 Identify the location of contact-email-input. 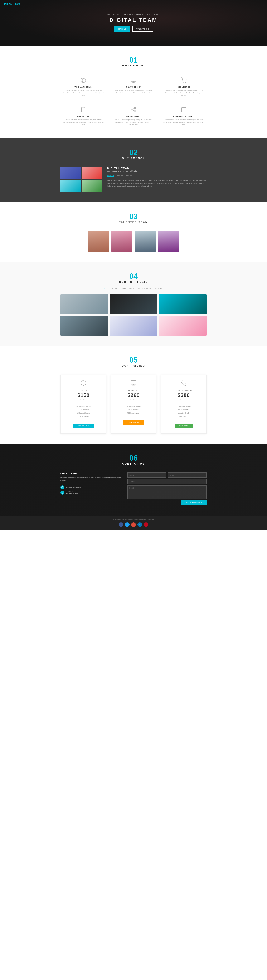
(187, 475).